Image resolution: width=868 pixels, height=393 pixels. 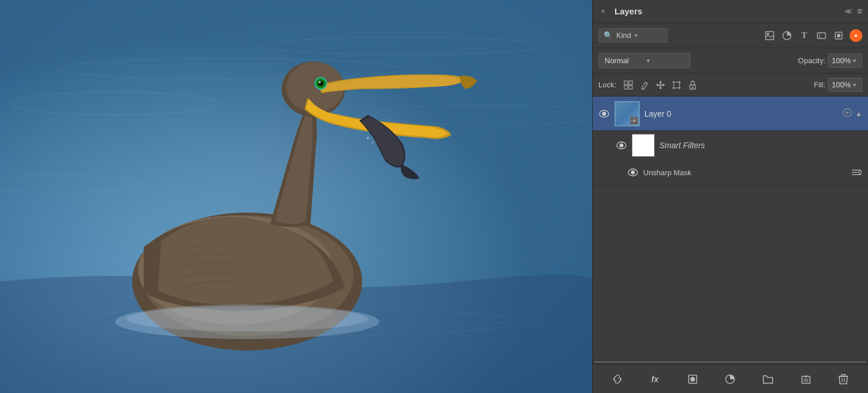 I want to click on blend-mode-chevron-icon: ▾, so click(x=666, y=61).